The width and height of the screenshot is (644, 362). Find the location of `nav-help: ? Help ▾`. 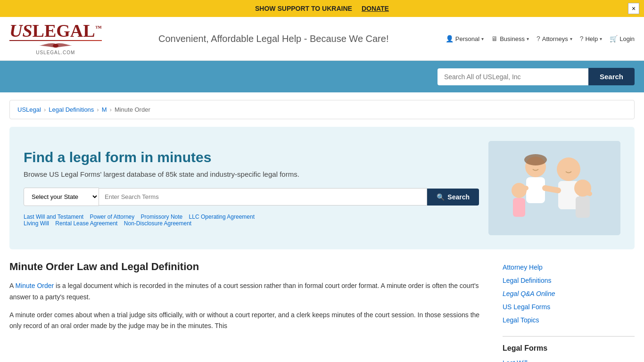

nav-help: ? Help ▾ is located at coordinates (591, 39).